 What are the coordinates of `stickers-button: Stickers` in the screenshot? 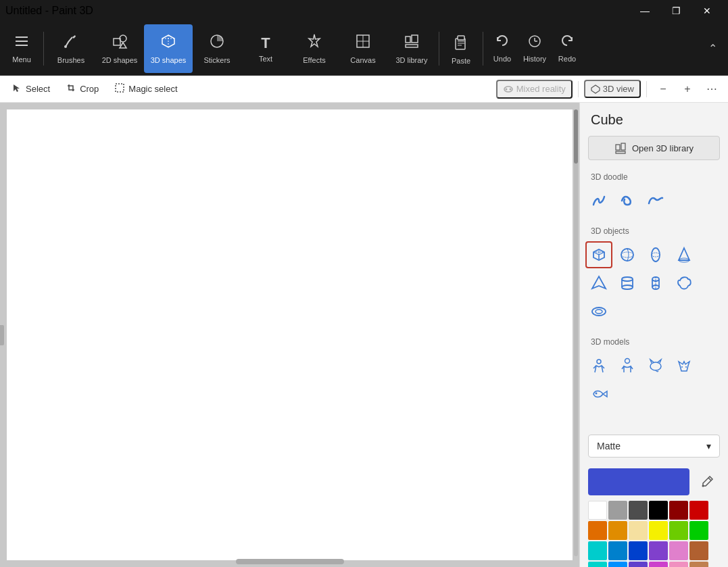 It's located at (217, 49).